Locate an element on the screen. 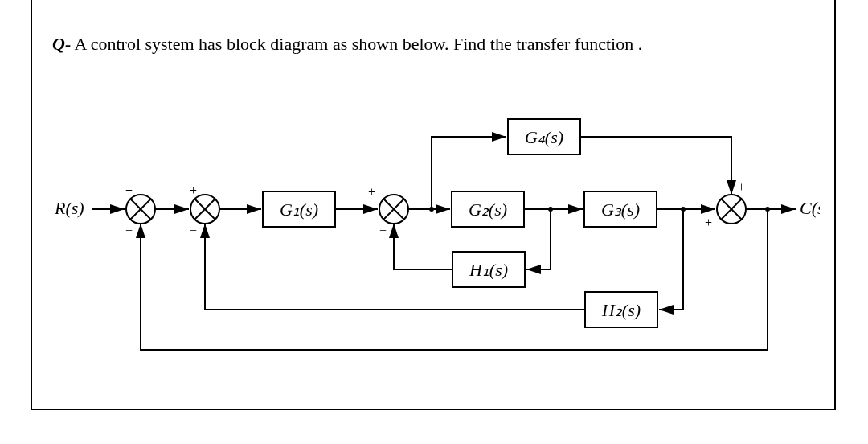 The height and width of the screenshot is (444, 868). block-g4: G₄(s) is located at coordinates (544, 137).